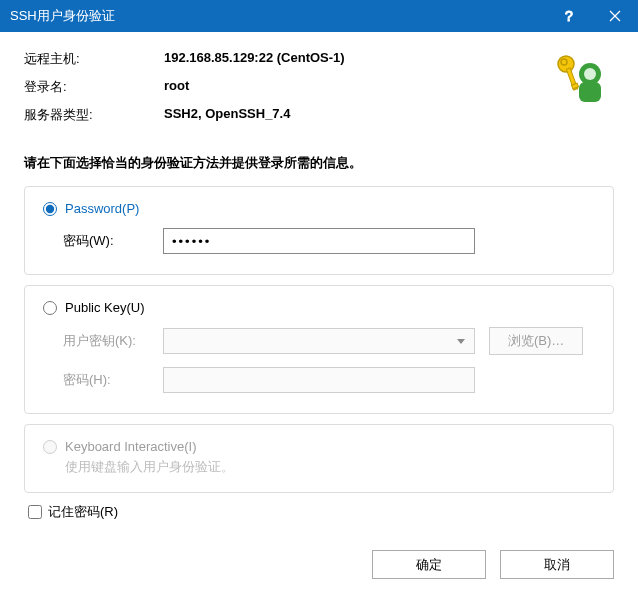  Describe the element at coordinates (330, 467) in the screenshot. I see `keyboard-desc: 使用键盘输入用户身份验证。` at that location.